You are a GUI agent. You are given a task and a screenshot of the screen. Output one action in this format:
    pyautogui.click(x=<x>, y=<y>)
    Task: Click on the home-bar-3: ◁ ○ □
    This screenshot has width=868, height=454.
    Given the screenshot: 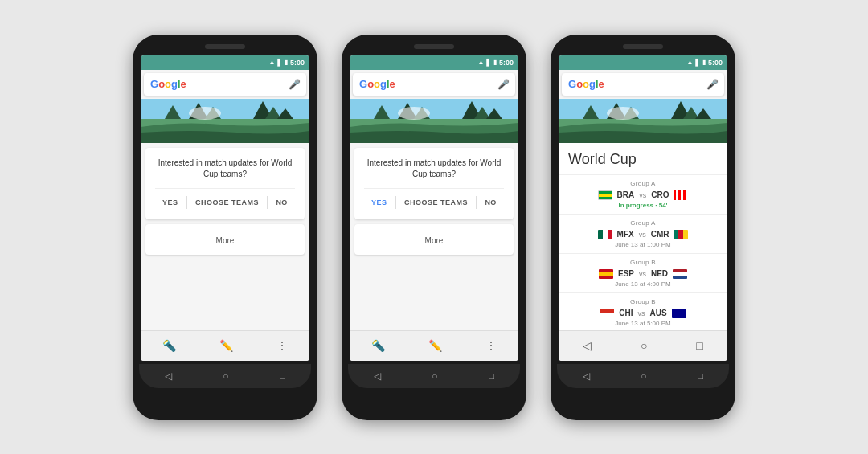 What is the action you would take?
    pyautogui.click(x=643, y=376)
    